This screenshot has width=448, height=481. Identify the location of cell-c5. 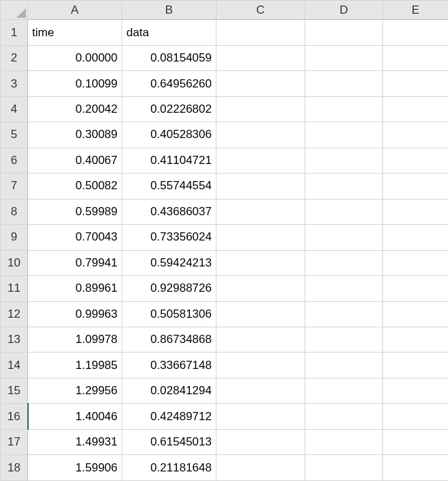
(261, 135).